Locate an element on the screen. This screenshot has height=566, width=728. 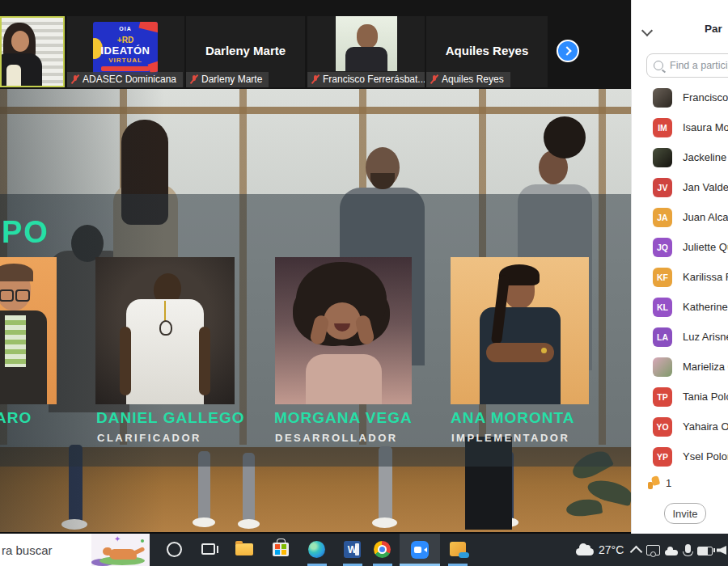
taskbar-search-text: ra buscar is located at coordinates (28, 550).